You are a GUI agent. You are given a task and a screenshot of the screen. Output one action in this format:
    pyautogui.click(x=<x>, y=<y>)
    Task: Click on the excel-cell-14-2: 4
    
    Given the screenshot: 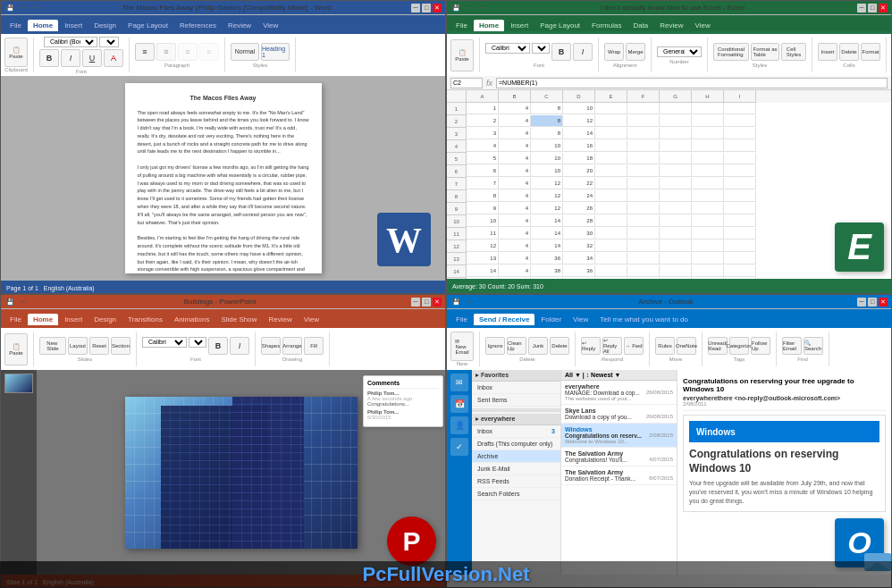 What is the action you would take?
    pyautogui.click(x=515, y=272)
    